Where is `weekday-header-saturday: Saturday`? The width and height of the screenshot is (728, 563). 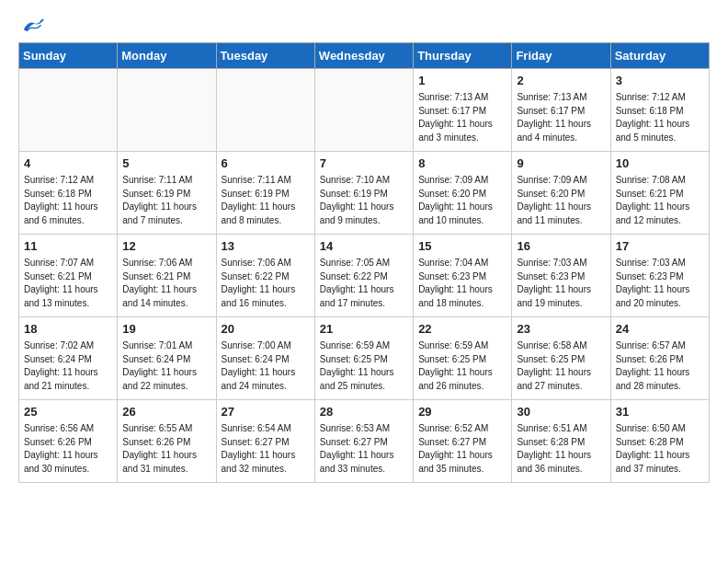 weekday-header-saturday: Saturday is located at coordinates (660, 56).